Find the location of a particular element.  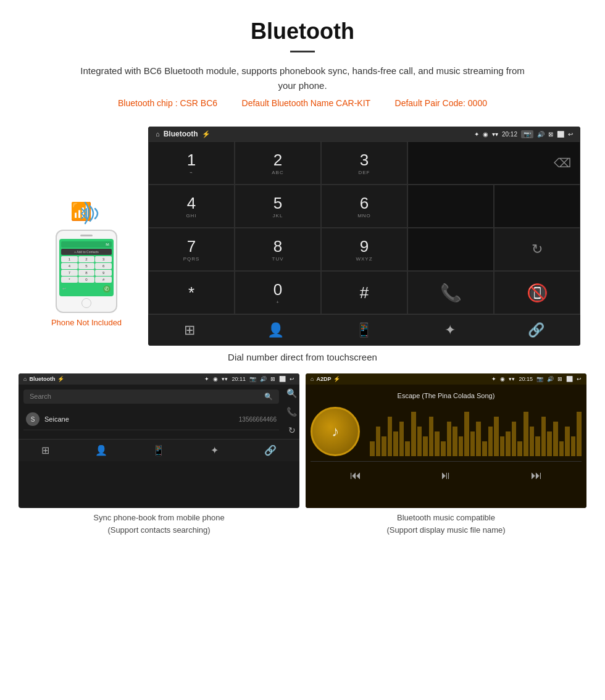

dial-key-hash: # is located at coordinates (364, 293).